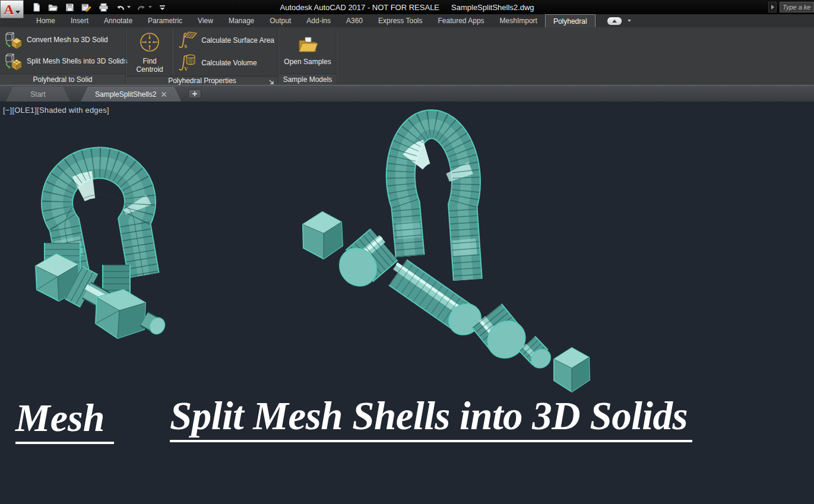 This screenshot has height=504, width=814. Describe the element at coordinates (431, 419) in the screenshot. I see `annotation-split-mesh-shells: Split Mesh Shells into 3D Solids` at that location.